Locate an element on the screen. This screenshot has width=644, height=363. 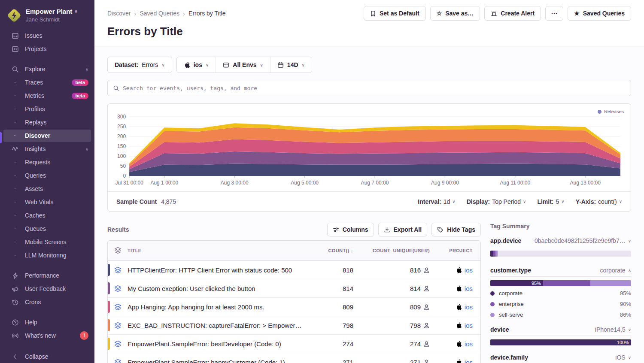
breadcrumb-saved-queries: Saved Queries is located at coordinates (160, 13).